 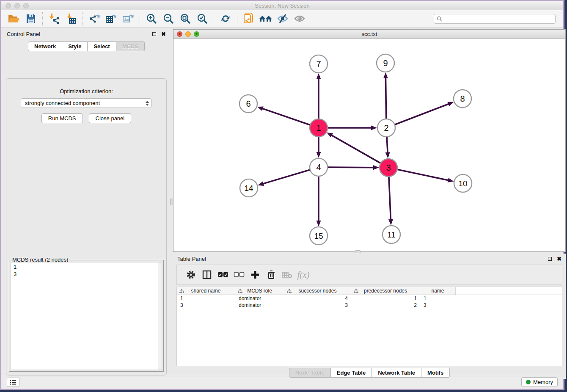 What do you see at coordinates (287, 275) in the screenshot?
I see `delete-table-icon` at bounding box center [287, 275].